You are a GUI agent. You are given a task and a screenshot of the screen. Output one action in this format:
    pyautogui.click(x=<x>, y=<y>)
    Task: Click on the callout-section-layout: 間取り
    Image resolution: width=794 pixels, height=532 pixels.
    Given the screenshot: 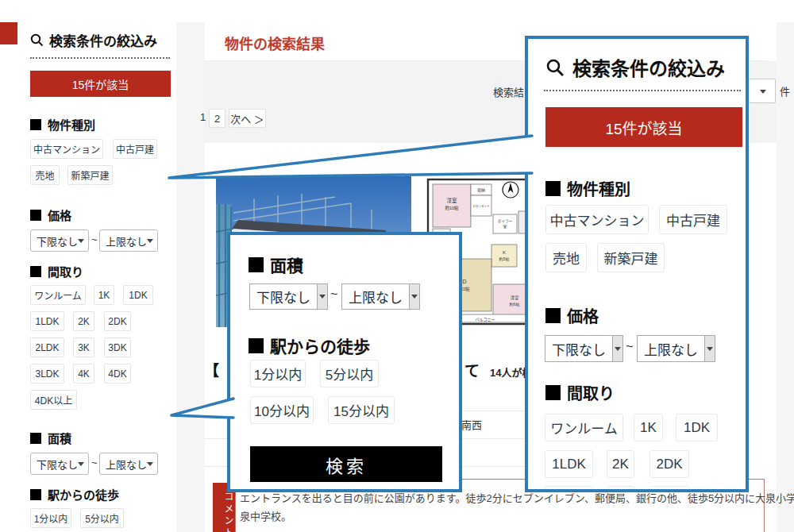 What is the action you would take?
    pyautogui.click(x=580, y=392)
    